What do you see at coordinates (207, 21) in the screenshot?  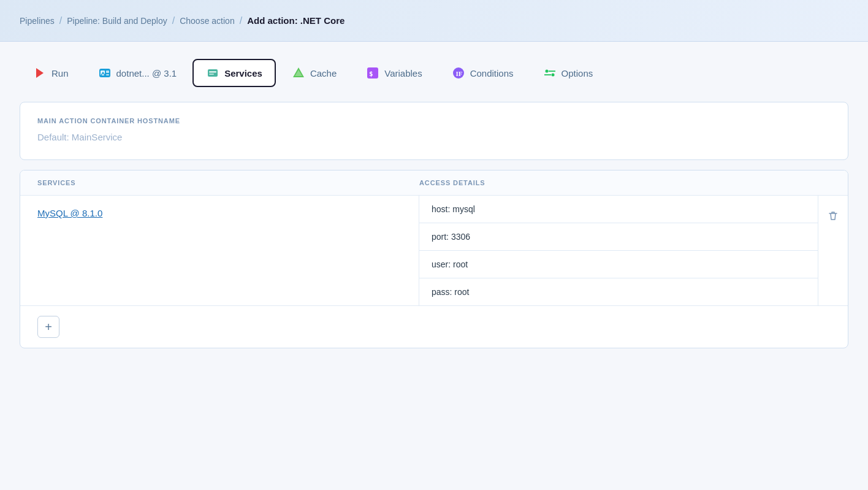 I see `breadcrumb-choose-action: Choose action` at bounding box center [207, 21].